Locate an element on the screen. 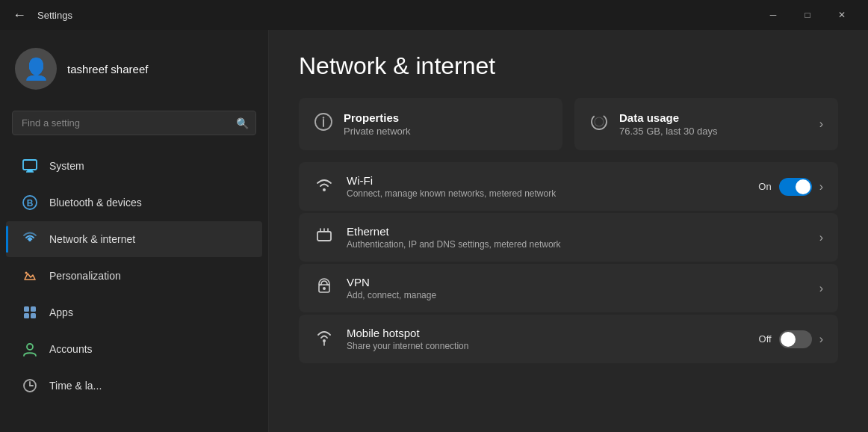 The width and height of the screenshot is (868, 432). properties-icon is located at coordinates (323, 124).